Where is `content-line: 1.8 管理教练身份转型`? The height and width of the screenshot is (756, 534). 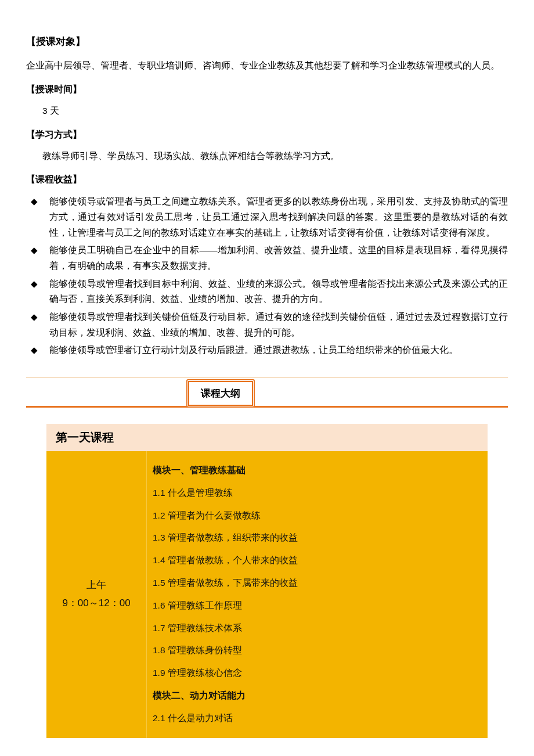
content-line: 1.8 管理教练身份转型 is located at coordinates (317, 650).